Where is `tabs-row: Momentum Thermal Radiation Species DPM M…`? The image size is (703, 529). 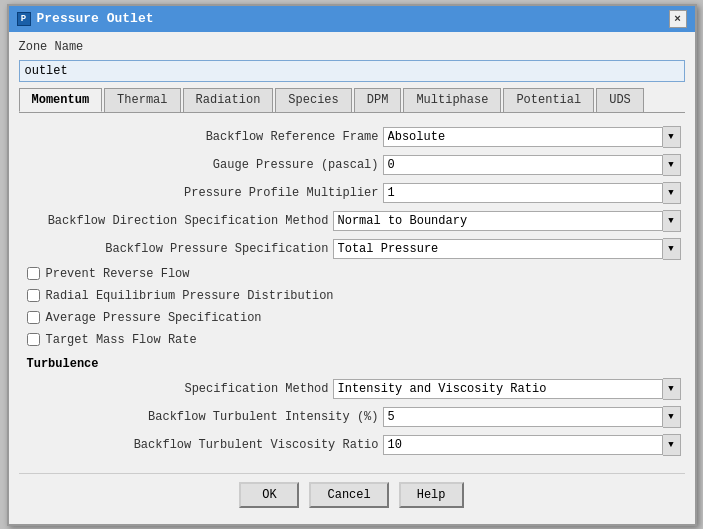 tabs-row: Momentum Thermal Radiation Species DPM M… is located at coordinates (352, 100).